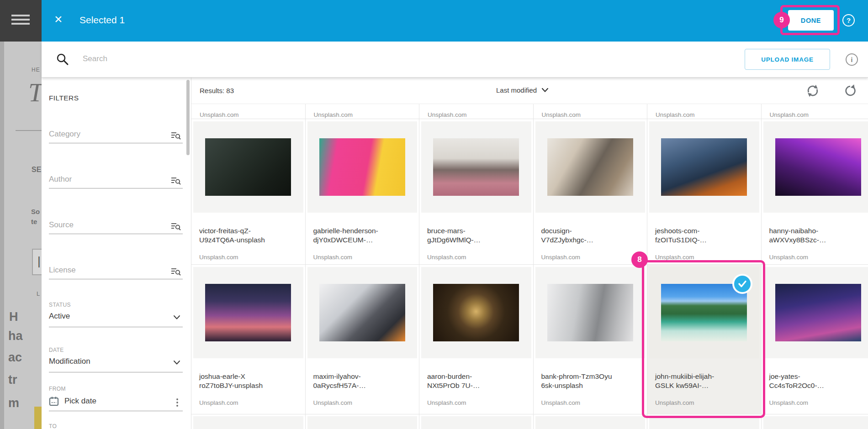 Image resolution: width=868 pixels, height=429 pixels. Describe the element at coordinates (363, 236) in the screenshot. I see `card-label: gabrielle-henderson- djY0xDWCEUM-…Unspla…` at that location.